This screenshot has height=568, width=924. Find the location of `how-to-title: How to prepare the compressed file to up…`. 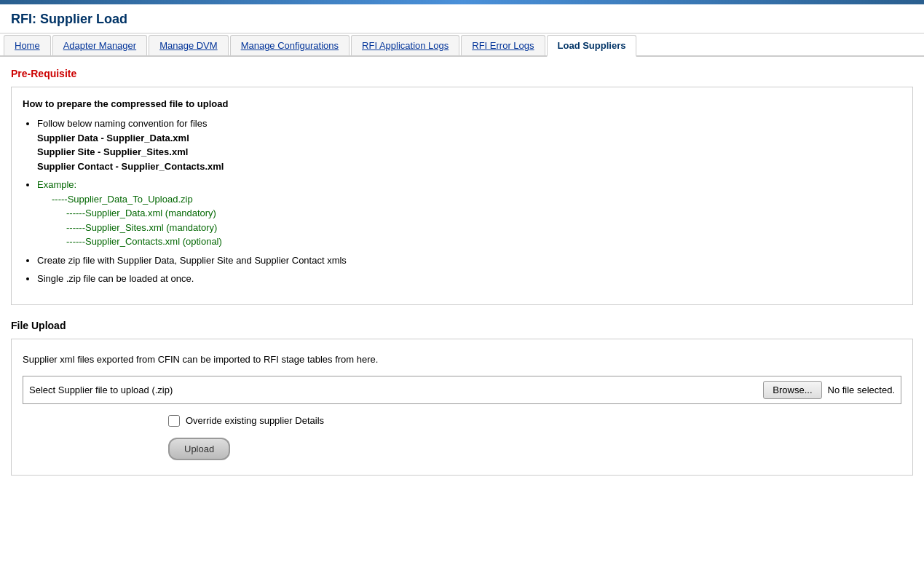

how-to-title: How to prepare the compressed file to up… is located at coordinates (462, 103).